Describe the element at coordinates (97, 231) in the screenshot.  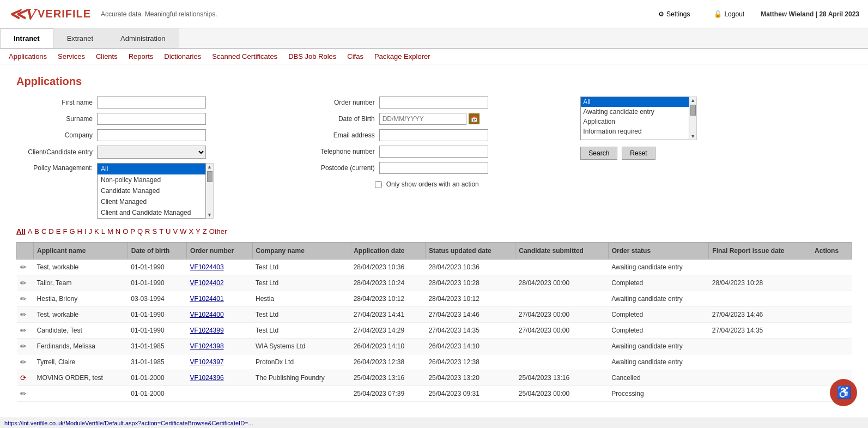
I see `alpha-k: K` at that location.